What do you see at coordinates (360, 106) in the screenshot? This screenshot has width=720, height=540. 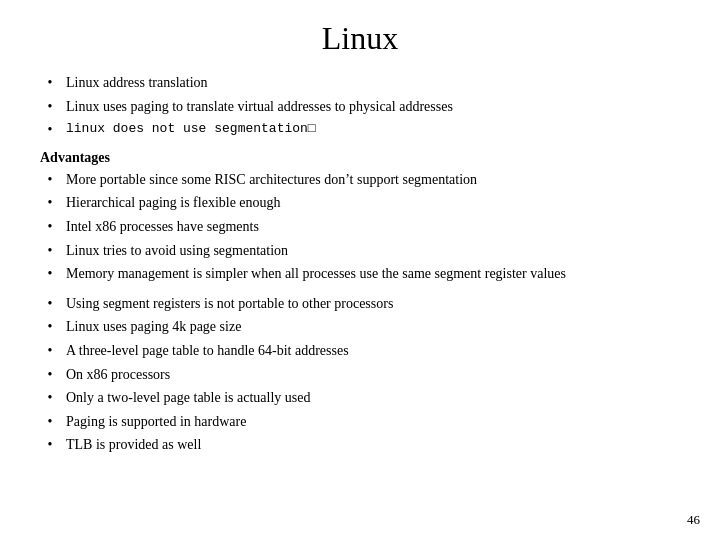 I see `intro-list: • Linux address translation • Linux uses…` at bounding box center [360, 106].